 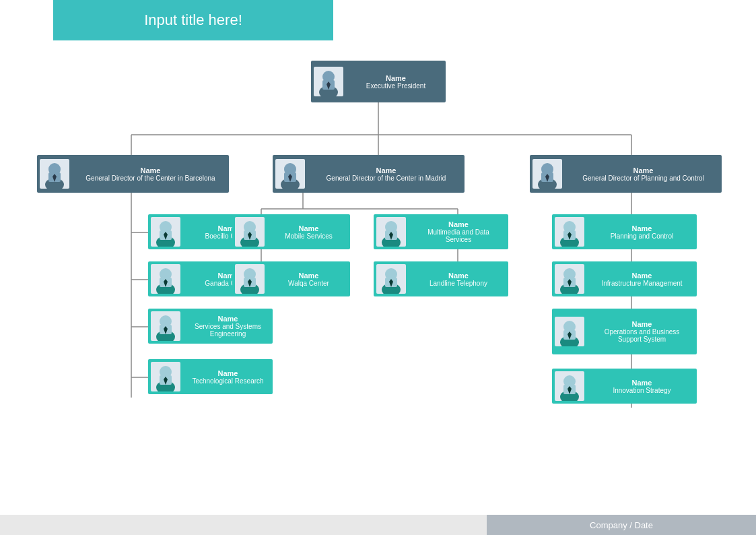 I want to click on node-left-child-3: Name Technological Research, so click(x=210, y=377).